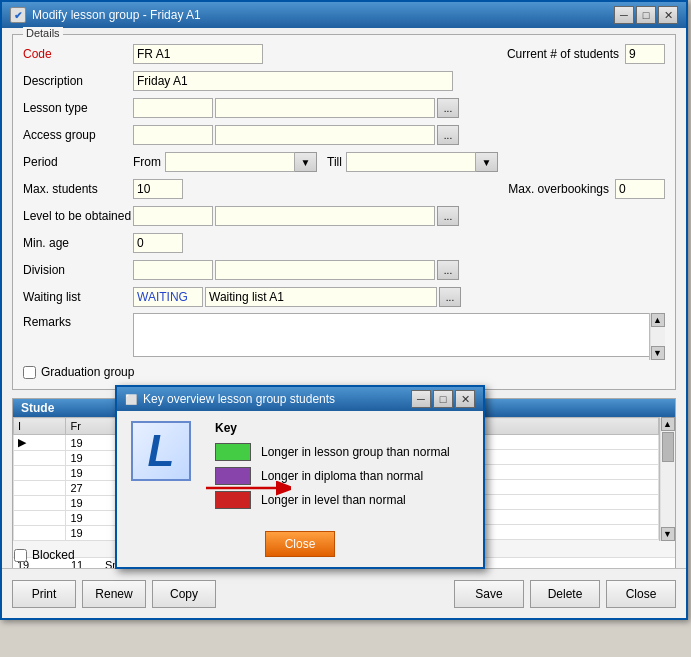 This screenshot has width=691, height=657. What do you see at coordinates (489, 594) in the screenshot?
I see `save-button: Save` at bounding box center [489, 594].